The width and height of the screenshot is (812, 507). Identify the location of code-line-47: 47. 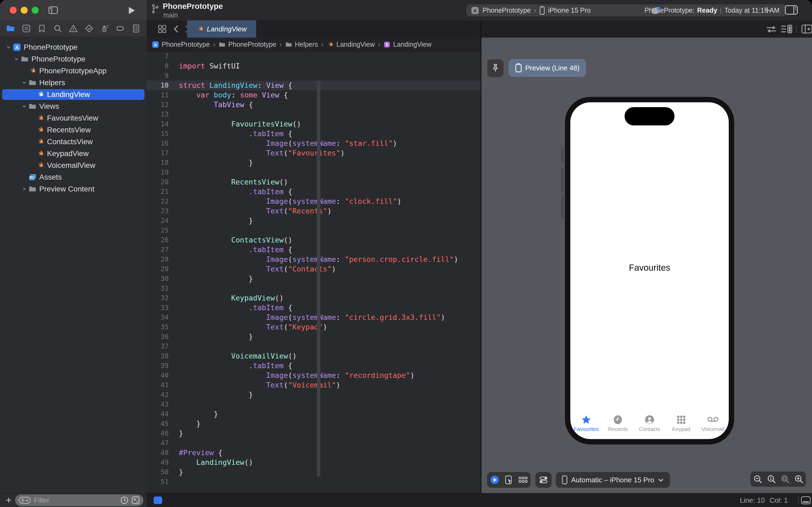
(314, 443).